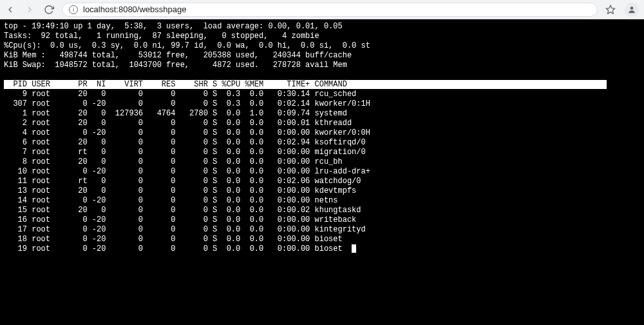 The height and width of the screenshot is (325, 644). What do you see at coordinates (622, 10) in the screenshot?
I see `toolbar-right` at bounding box center [622, 10].